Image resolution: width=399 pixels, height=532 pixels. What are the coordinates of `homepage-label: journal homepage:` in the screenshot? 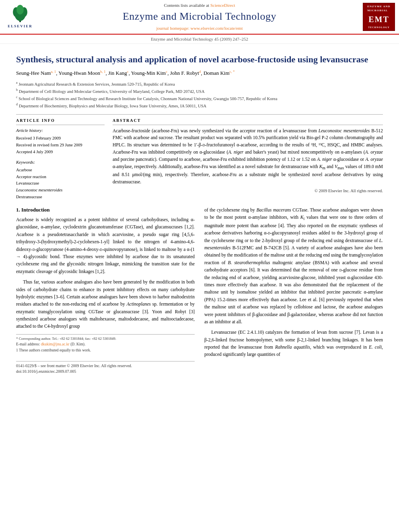 It's located at (173, 28).